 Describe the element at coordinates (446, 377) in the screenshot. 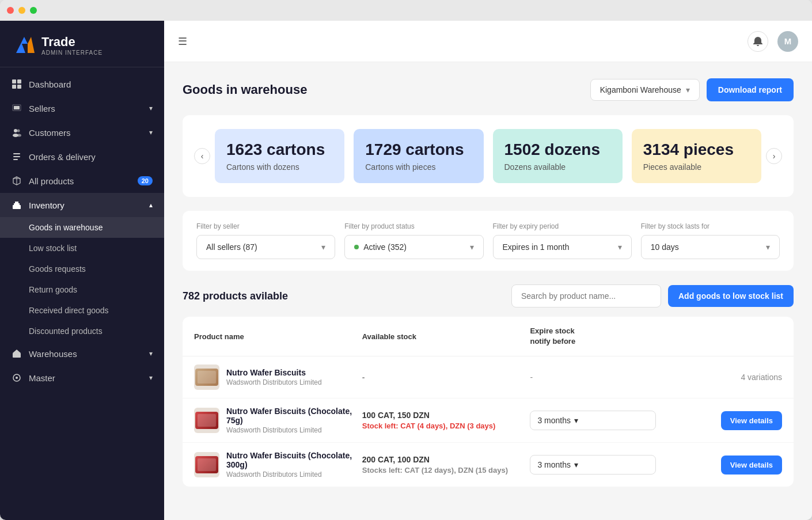

I see `stock-cell: -` at that location.